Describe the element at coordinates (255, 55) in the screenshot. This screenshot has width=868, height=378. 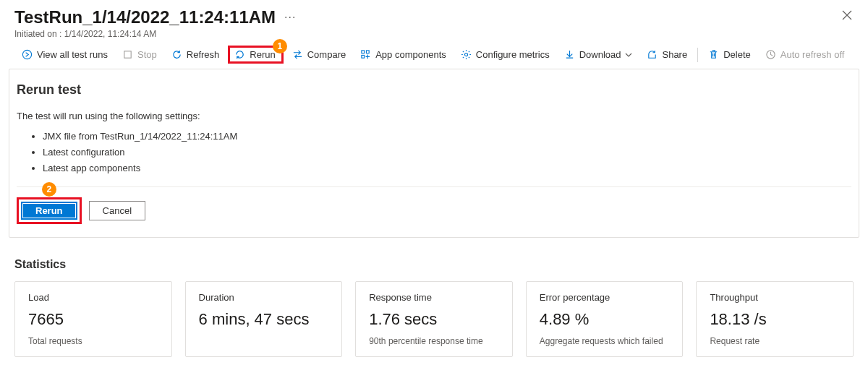
I see `rerun-button: Rerun 1` at that location.